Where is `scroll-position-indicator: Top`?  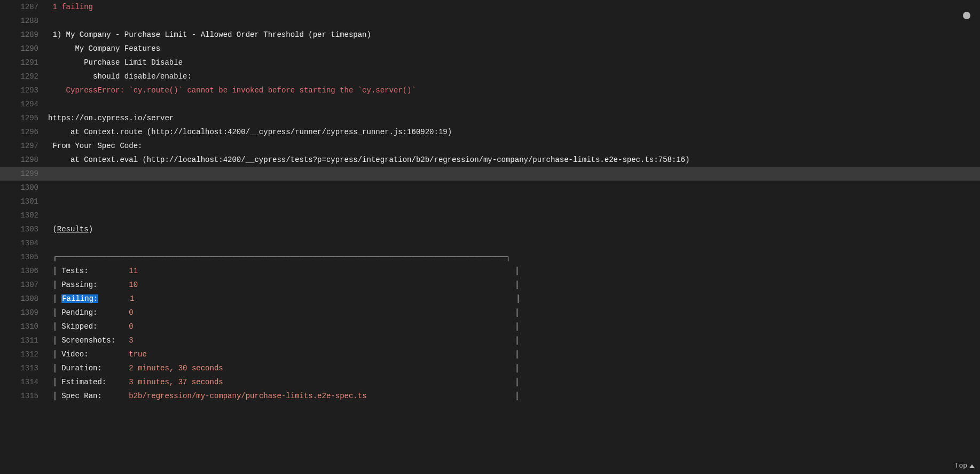 scroll-position-indicator: Top is located at coordinates (965, 466).